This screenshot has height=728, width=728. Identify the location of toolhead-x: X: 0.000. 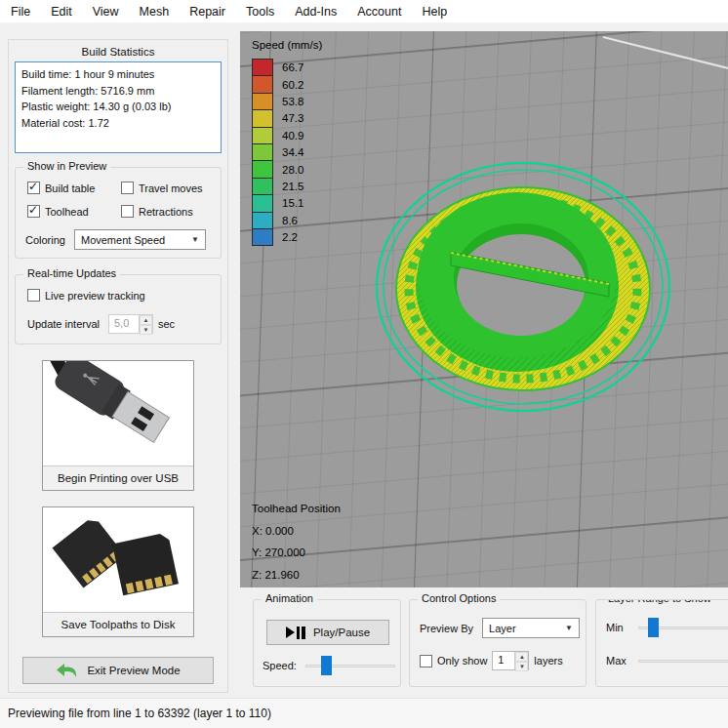
(297, 532).